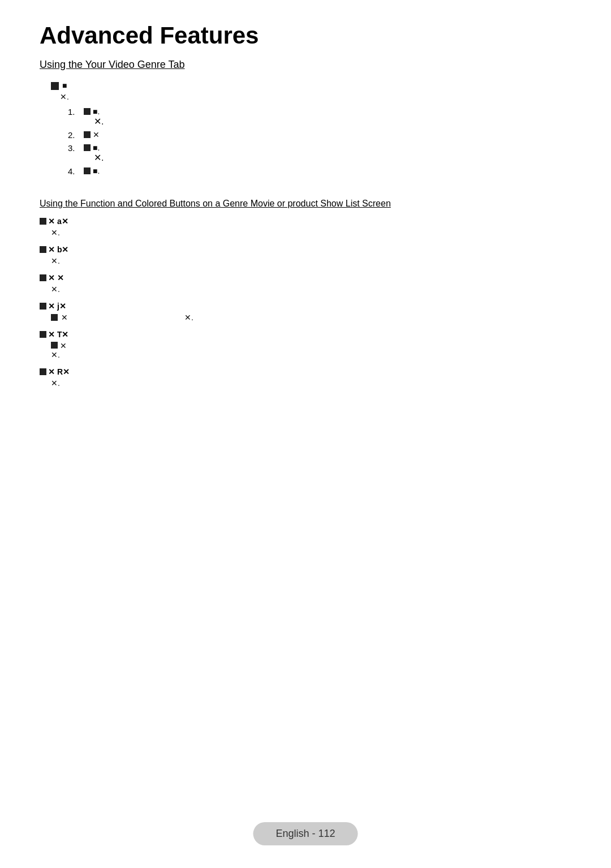  I want to click on numbered-item-4: 4. ■., so click(320, 171).